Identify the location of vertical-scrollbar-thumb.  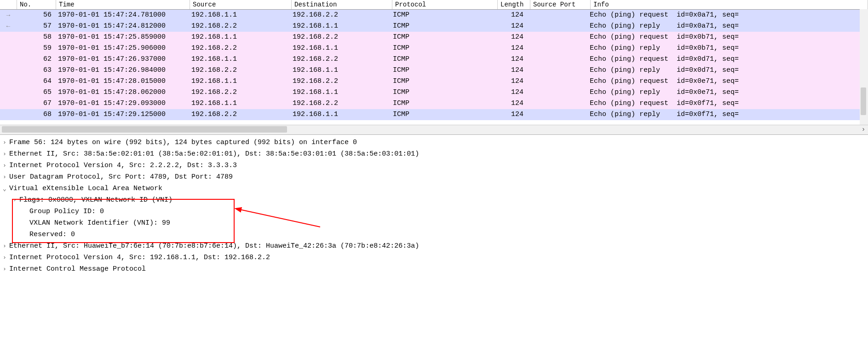
(863, 101).